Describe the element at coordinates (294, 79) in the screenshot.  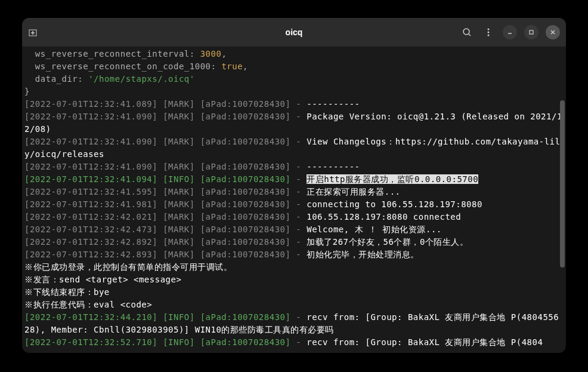
I see `config-line: data_dir: '/home/stapxs/.oicq'` at that location.